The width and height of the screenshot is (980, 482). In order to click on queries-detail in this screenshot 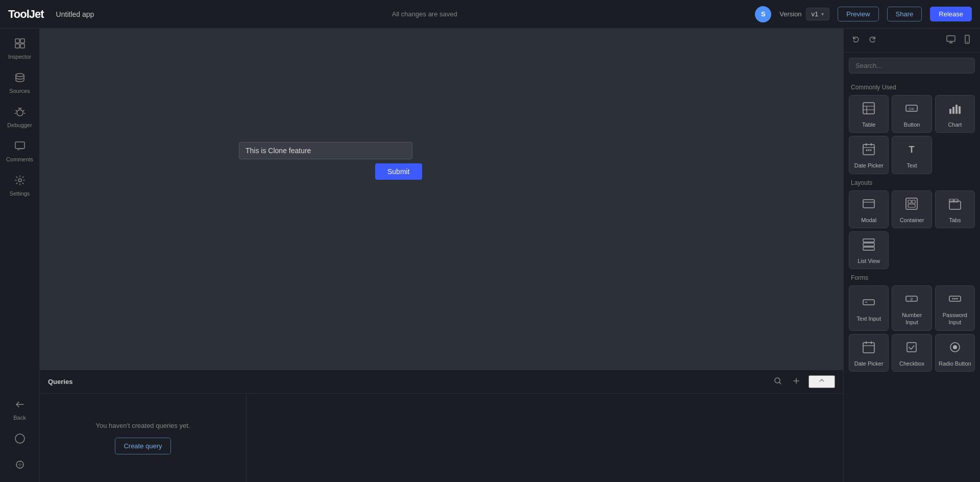, I will do `click(545, 438)`.